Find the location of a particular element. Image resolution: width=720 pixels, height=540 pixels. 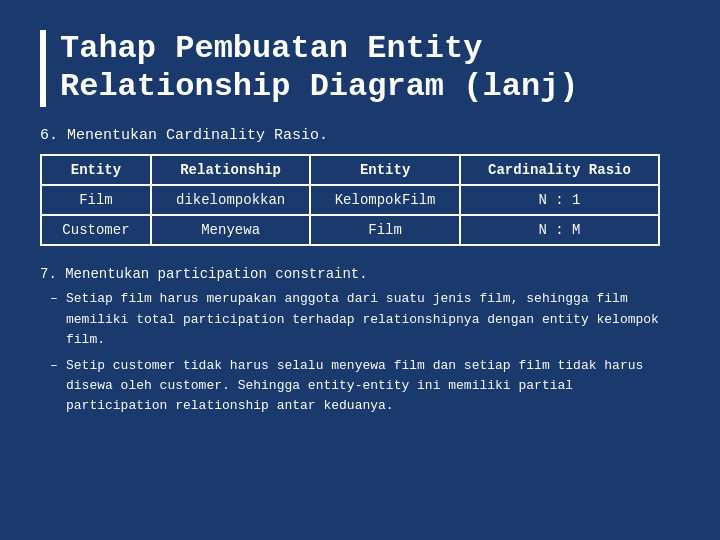

table-row: CustomerMenyewaFilmN : M is located at coordinates (350, 230).